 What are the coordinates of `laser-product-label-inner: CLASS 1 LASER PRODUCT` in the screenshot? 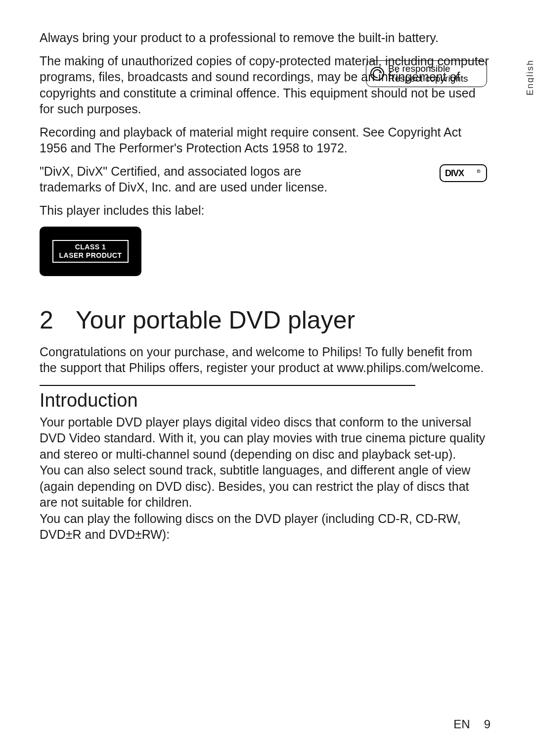 It's located at (90, 251).